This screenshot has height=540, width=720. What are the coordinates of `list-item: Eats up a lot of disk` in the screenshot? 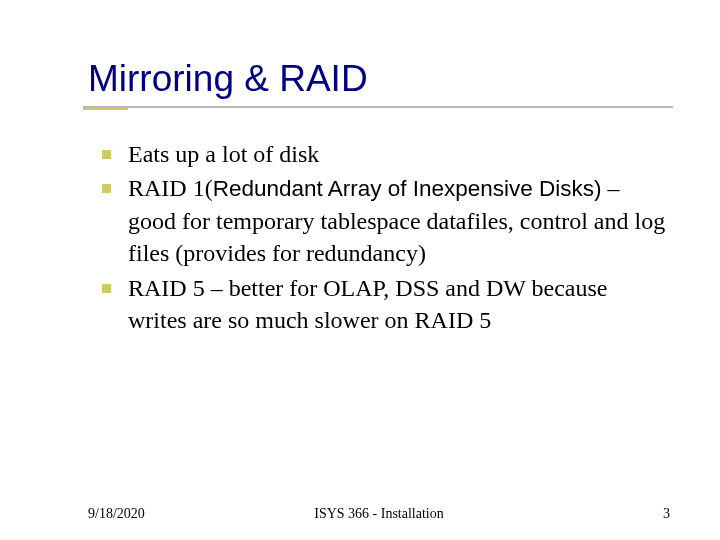 It's located at (399, 154).